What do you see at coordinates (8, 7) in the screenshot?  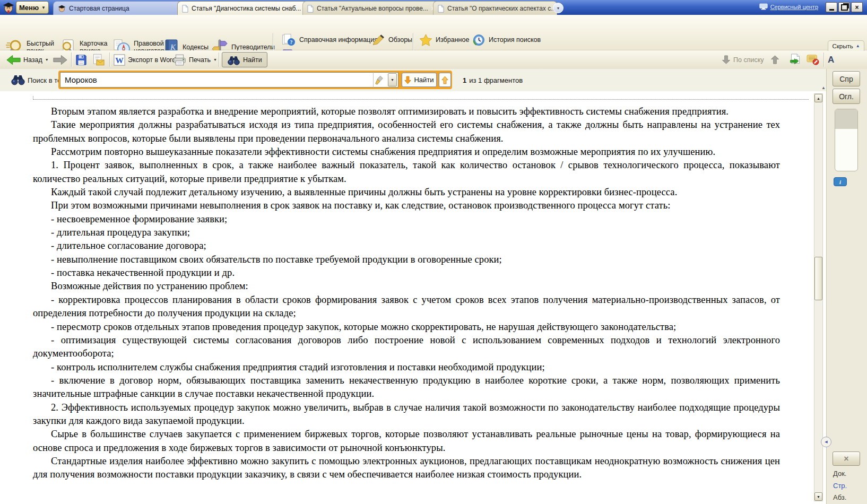 I see `app-logo-icon` at bounding box center [8, 7].